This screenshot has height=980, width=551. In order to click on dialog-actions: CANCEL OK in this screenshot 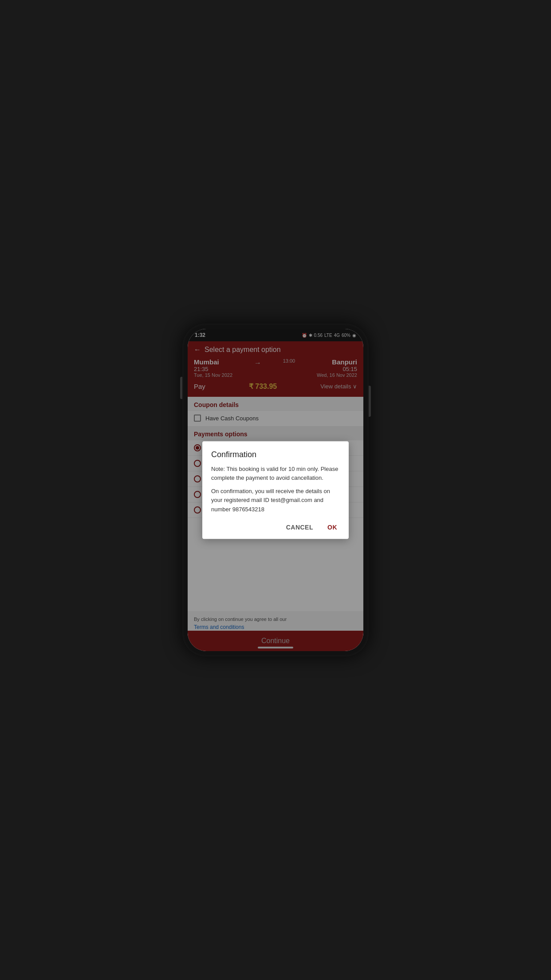, I will do `click(276, 526)`.